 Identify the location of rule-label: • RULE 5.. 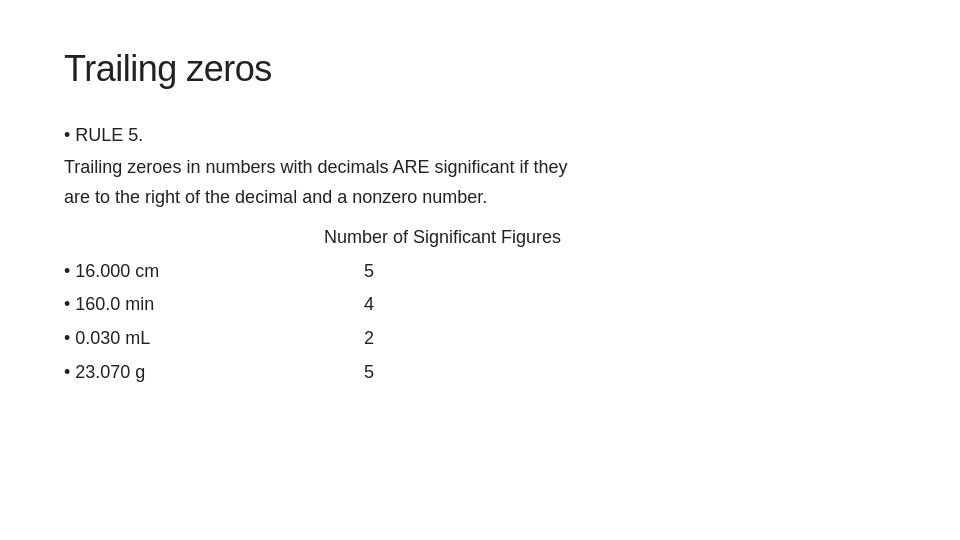
(480, 136).